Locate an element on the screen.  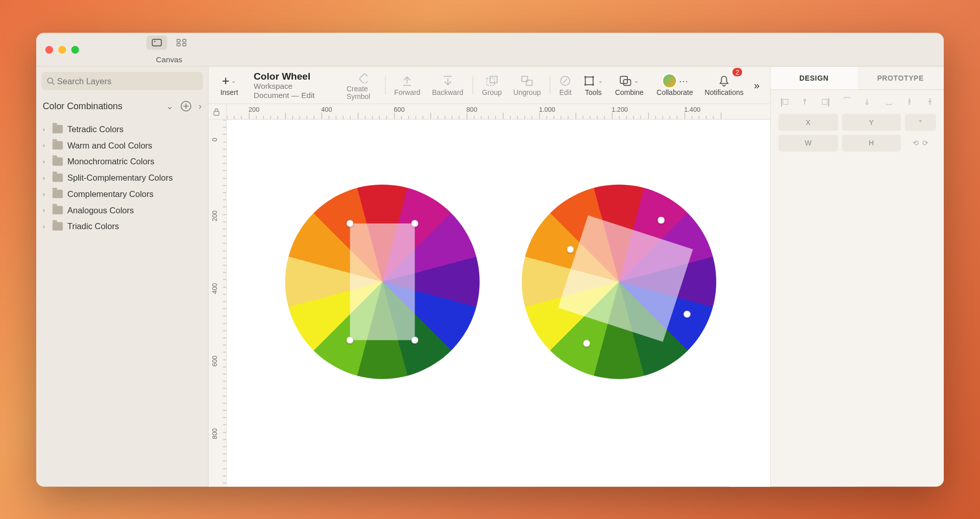
align-left-icon: |□ is located at coordinates (784, 102).